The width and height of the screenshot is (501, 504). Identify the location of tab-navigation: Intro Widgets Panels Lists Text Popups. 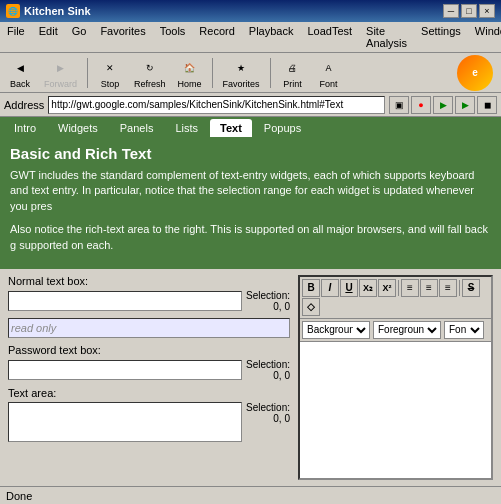
(250, 127).